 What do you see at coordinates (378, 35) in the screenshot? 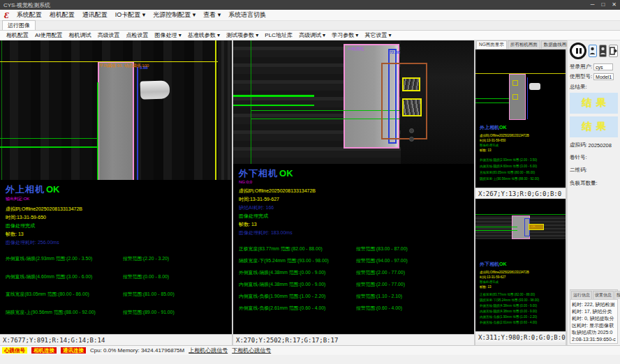
I see `tool-other-settings: 其它设置 ▾` at bounding box center [378, 35].